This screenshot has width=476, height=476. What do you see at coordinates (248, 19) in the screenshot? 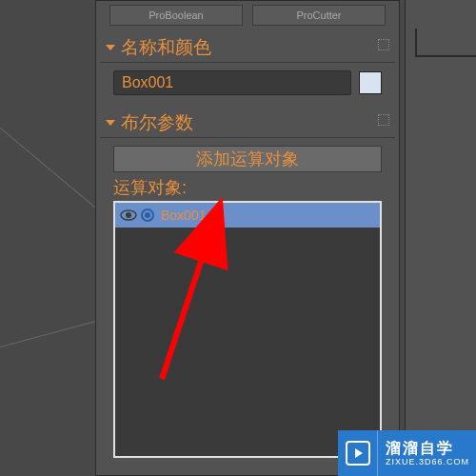
I see `top-button-row: ProBoolean ProCutter` at bounding box center [248, 19].